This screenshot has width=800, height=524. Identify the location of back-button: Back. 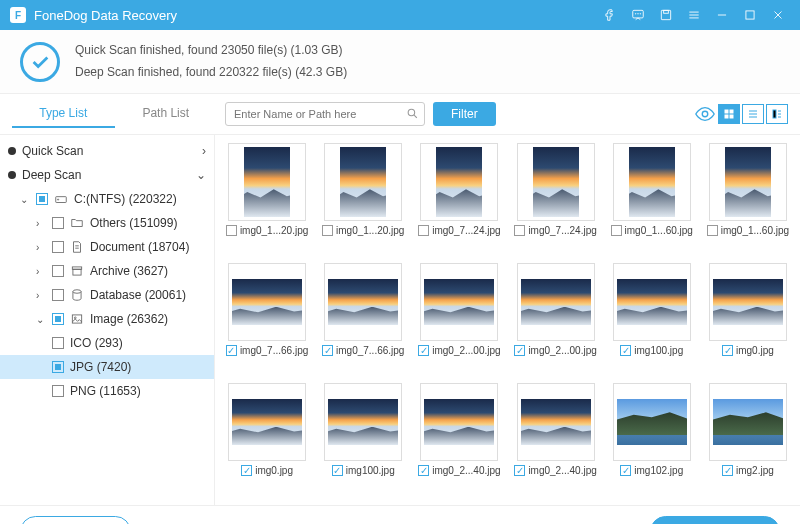
(76, 520).